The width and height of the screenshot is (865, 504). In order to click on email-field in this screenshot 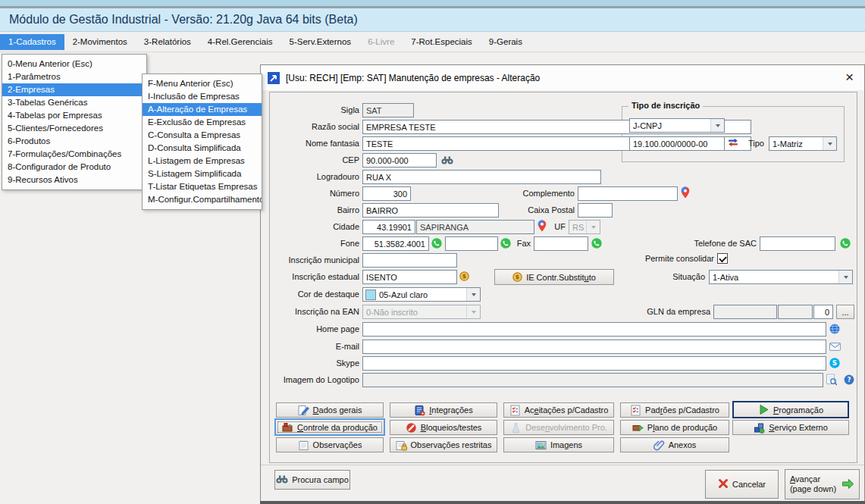, I will do `click(594, 347)`.